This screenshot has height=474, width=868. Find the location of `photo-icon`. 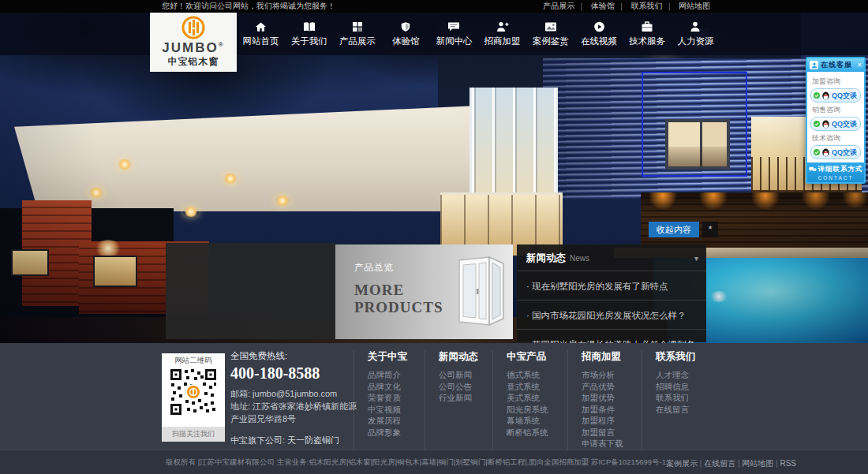

photo-icon is located at coordinates (551, 27).